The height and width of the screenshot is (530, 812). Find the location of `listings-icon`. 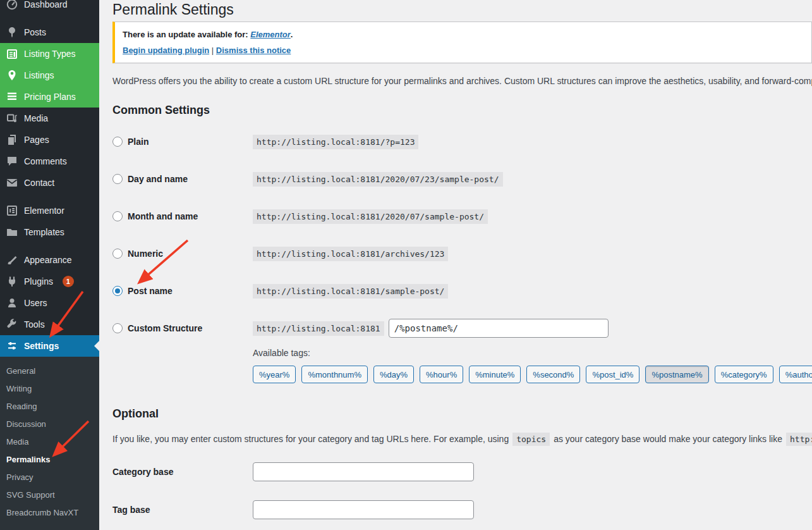

listings-icon is located at coordinates (12, 75).